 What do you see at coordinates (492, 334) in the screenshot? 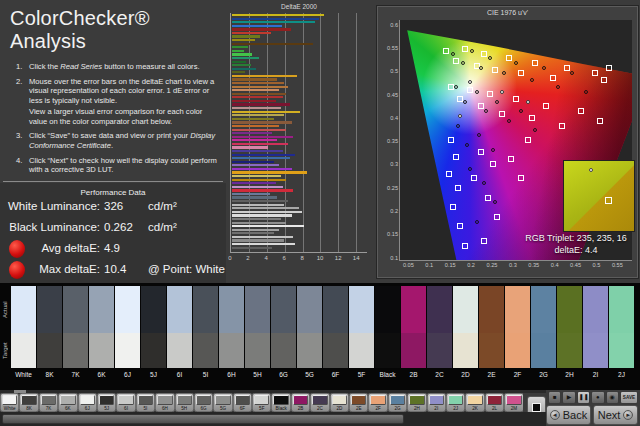
I see `comparator-patch-2E: 2E` at bounding box center [492, 334].